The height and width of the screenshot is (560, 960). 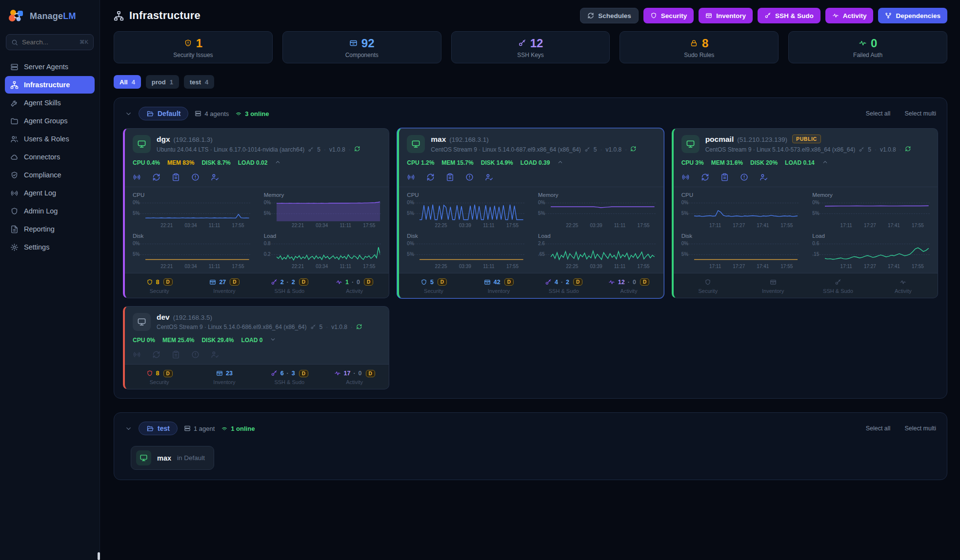 I want to click on search-input, so click(x=49, y=42).